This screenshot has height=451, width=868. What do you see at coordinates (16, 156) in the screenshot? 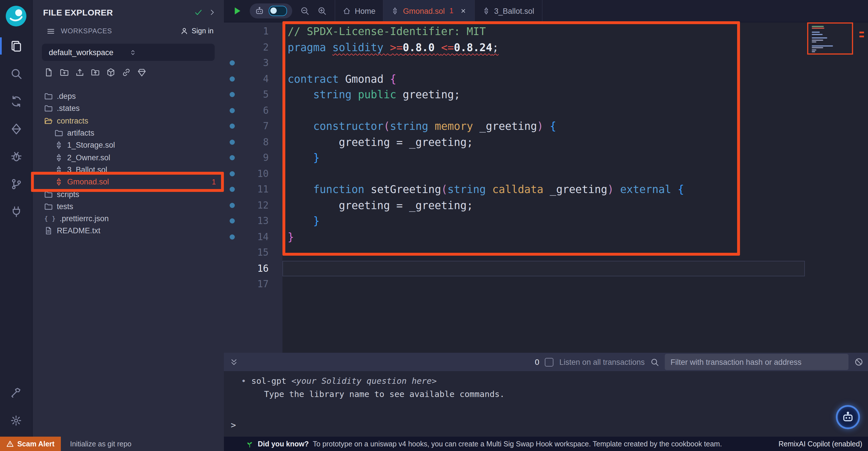
I see `debugger-icon` at bounding box center [16, 156].